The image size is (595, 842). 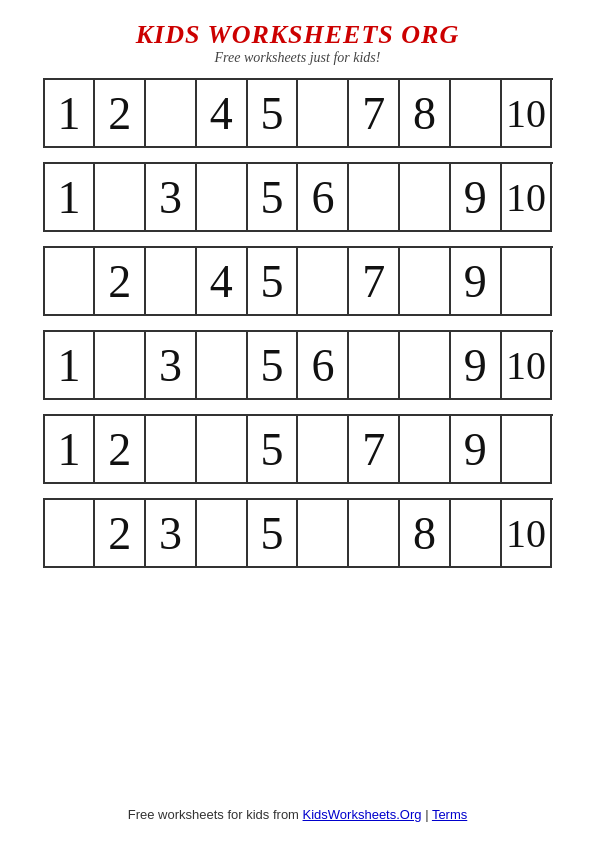 I want to click on number-grid-3: 12345678910, so click(x=298, y=365).